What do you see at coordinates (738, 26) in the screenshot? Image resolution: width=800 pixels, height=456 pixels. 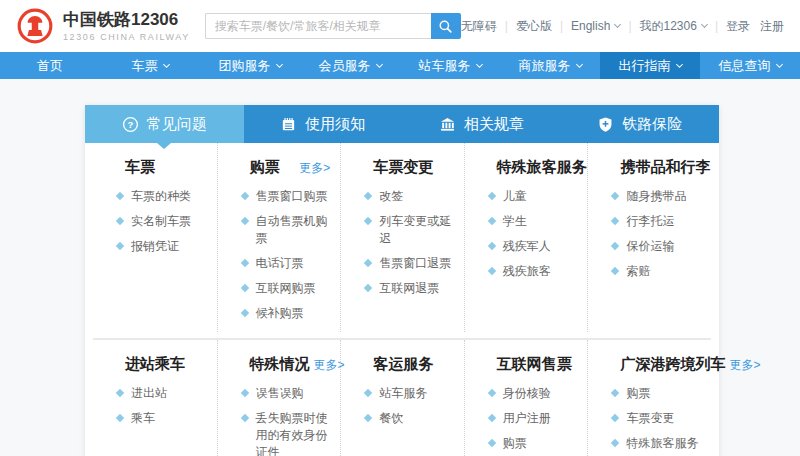 I see `toplink-label: 登录` at bounding box center [738, 26].